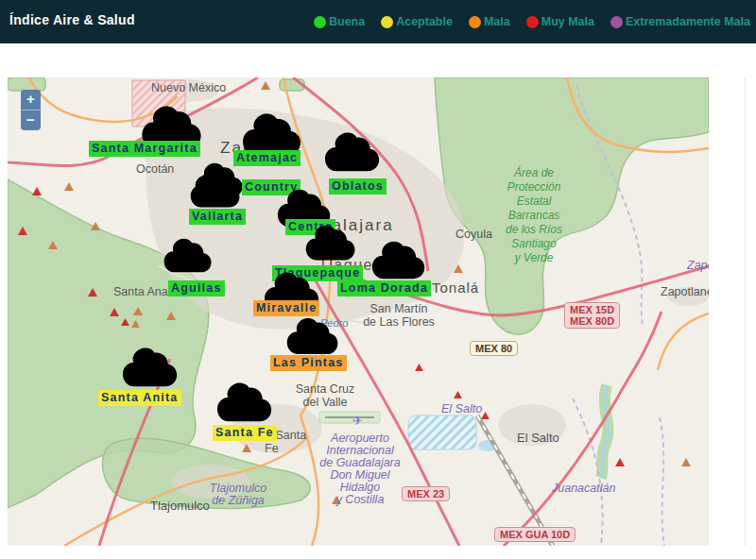 Image resolution: width=756 pixels, height=559 pixels. What do you see at coordinates (493, 348) in the screenshot?
I see `badge-mex-80: MEX 80` at bounding box center [493, 348].